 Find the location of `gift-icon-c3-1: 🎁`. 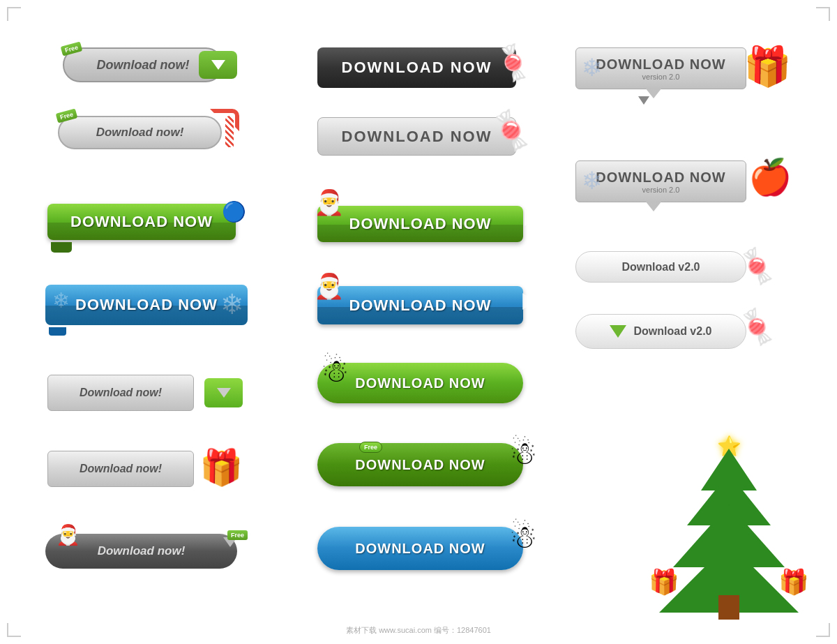

gift-icon-c3-1: 🎁 is located at coordinates (767, 67).